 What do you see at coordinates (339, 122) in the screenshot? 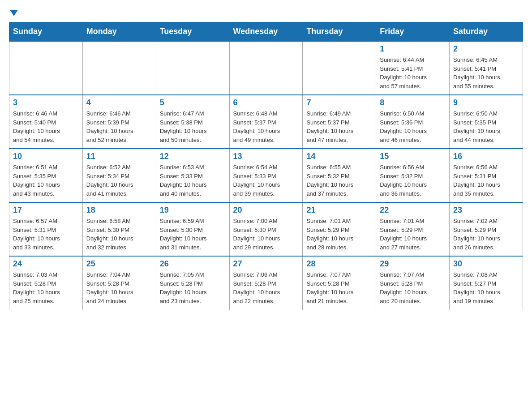
I see `calendar-cell: 7Sunrise: 6:49 AM Sunset: 5:37 PM Daylig…` at bounding box center [339, 122].